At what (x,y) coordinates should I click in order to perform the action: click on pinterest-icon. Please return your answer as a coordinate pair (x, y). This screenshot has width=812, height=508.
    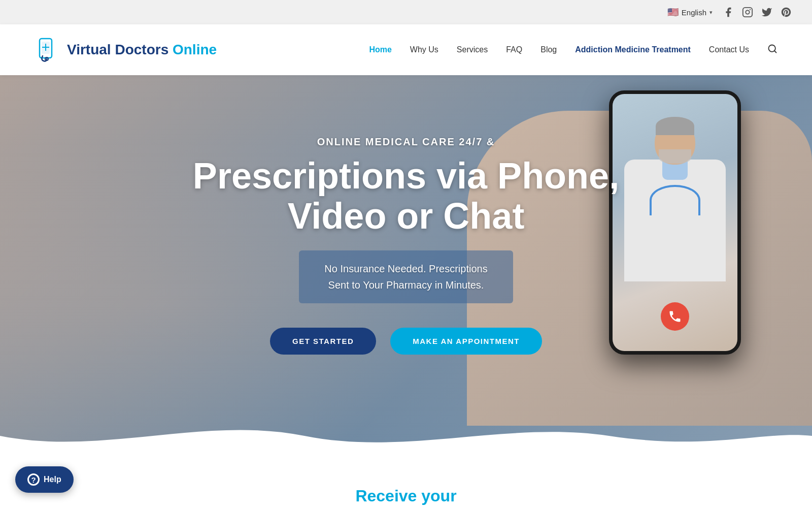
    Looking at the image, I should click on (786, 12).